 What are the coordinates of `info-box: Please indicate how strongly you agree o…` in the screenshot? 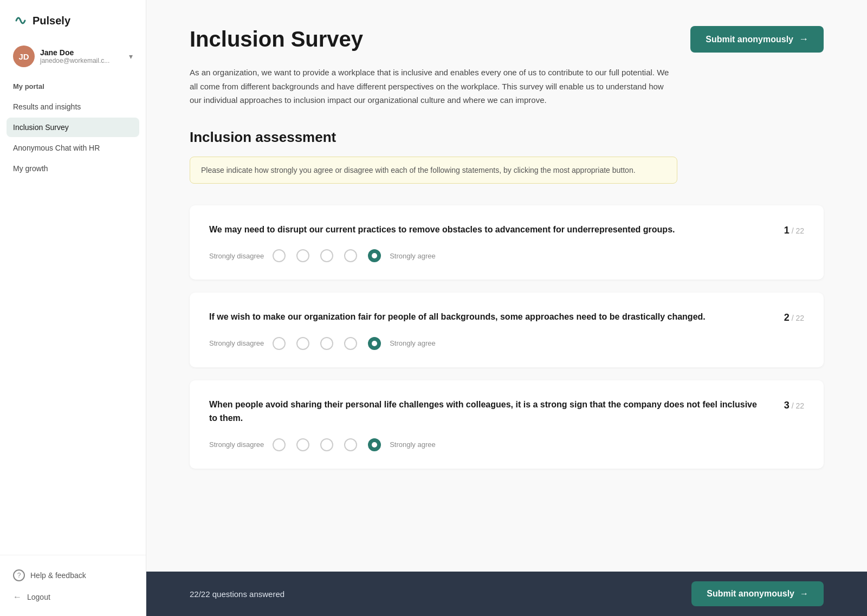 It's located at (434, 170).